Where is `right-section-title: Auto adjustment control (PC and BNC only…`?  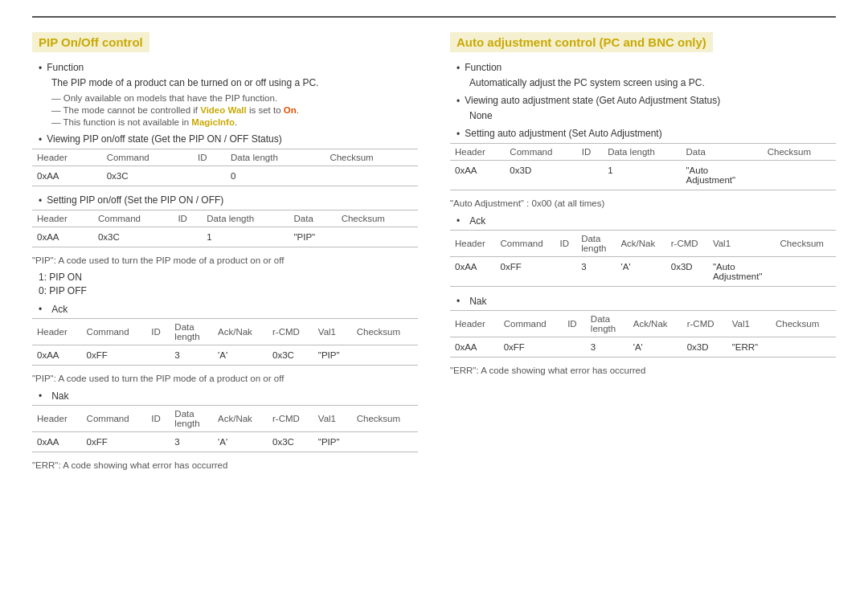
right-section-title: Auto adjustment control (PC and BNC only… is located at coordinates (582, 42).